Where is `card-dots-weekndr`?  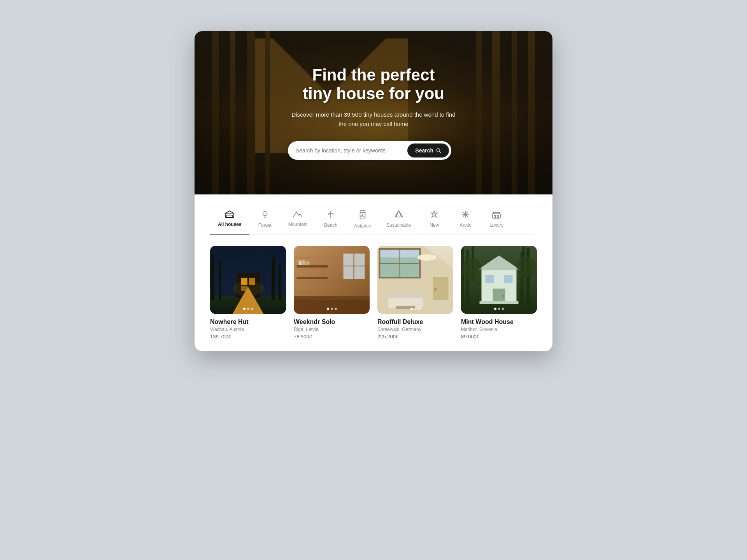
card-dots-weekndr is located at coordinates (332, 309).